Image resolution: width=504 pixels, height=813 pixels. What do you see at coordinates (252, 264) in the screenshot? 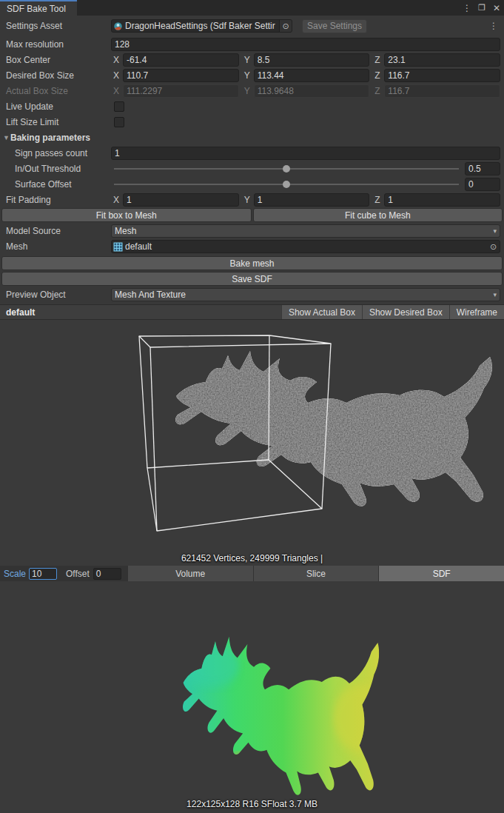
I see `bake-mesh-button: Bake mesh` at bounding box center [252, 264].